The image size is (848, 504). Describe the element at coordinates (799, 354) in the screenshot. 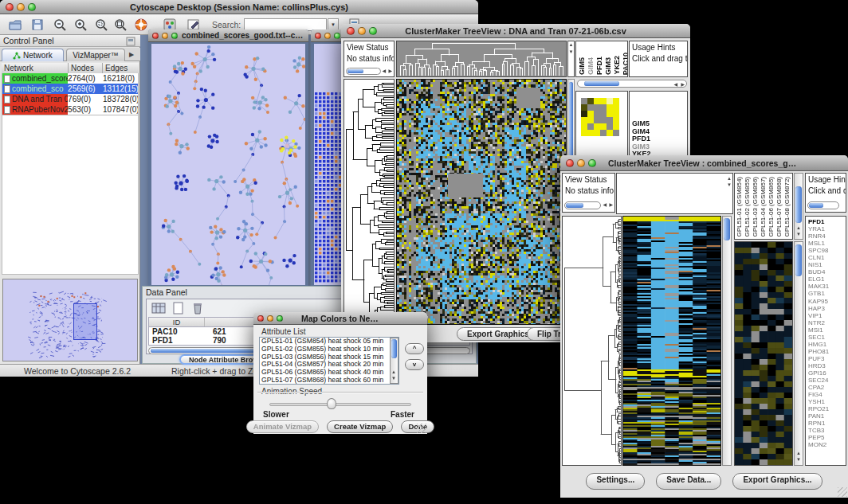

I see `tv2-zoom-scrollbar: ▲ ▼` at that location.